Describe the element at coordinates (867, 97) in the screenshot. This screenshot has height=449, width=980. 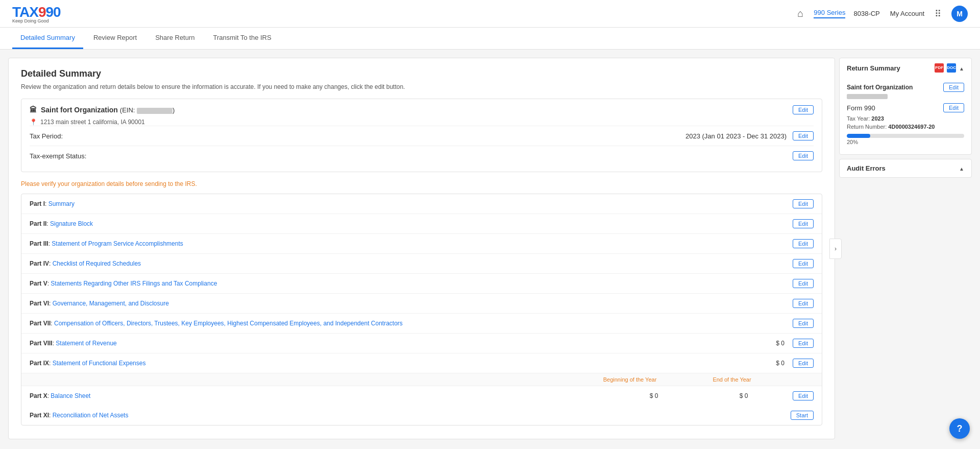
I see `masked-ein` at that location.